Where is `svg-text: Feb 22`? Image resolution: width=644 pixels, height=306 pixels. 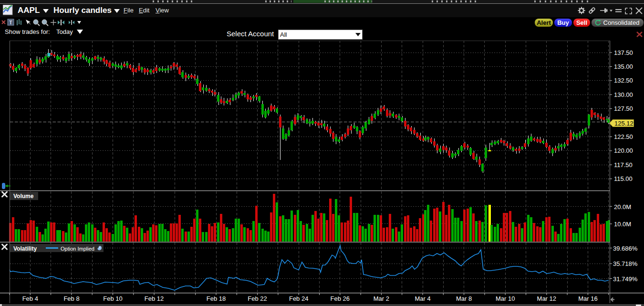 svg-text: Feb 22 is located at coordinates (257, 299).